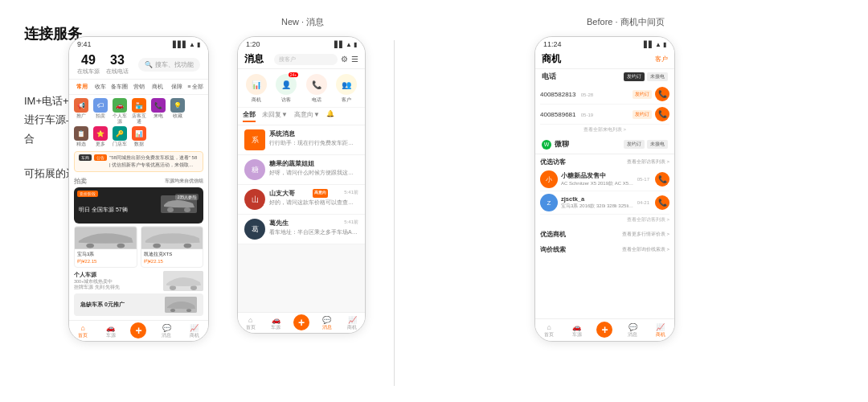 The image size is (868, 402). I want to click on good-chances-header: 优选商机 查看更多行情评价表 >, so click(604, 235).